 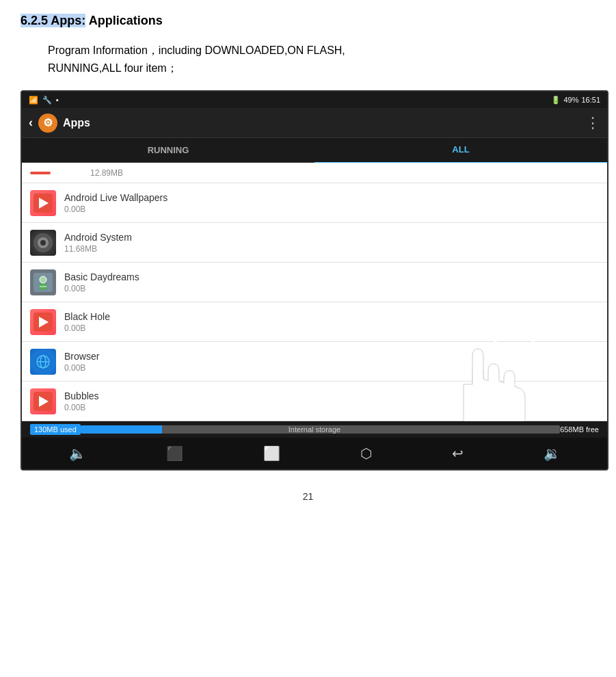 I want to click on app-icon-android-system, so click(x=43, y=243).